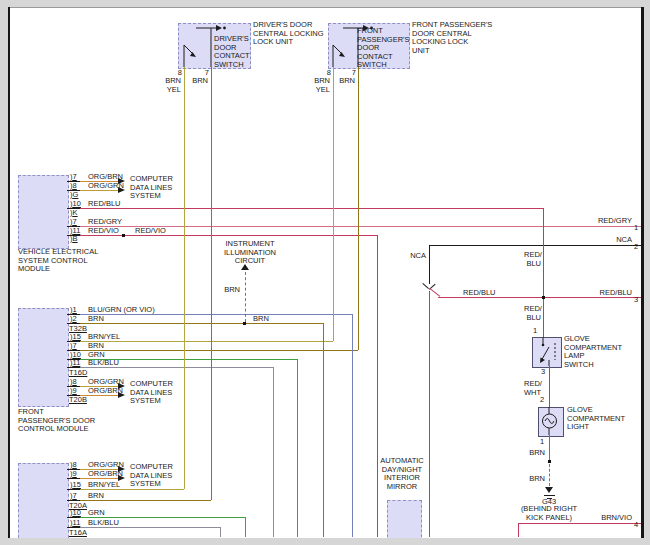  Describe the element at coordinates (378, 386) in the screenshot. I see `wire-redvio` at that location.